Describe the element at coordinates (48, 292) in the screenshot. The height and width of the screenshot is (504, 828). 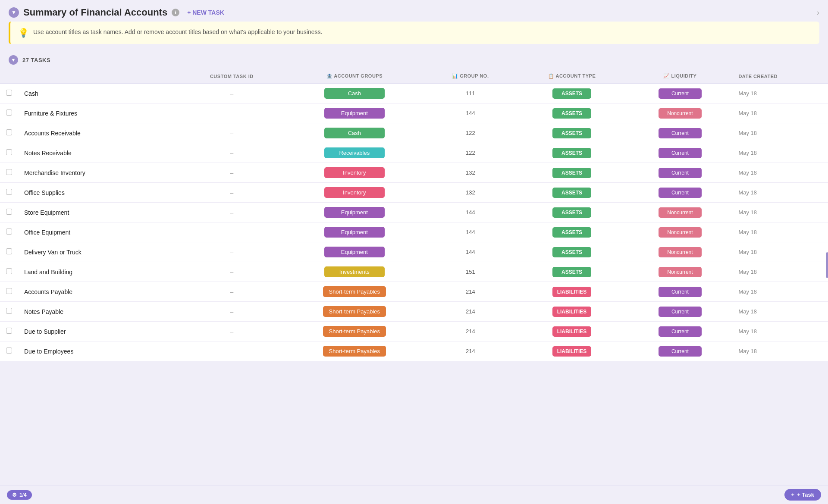
I see `task-name: Accounts Payable` at that location.